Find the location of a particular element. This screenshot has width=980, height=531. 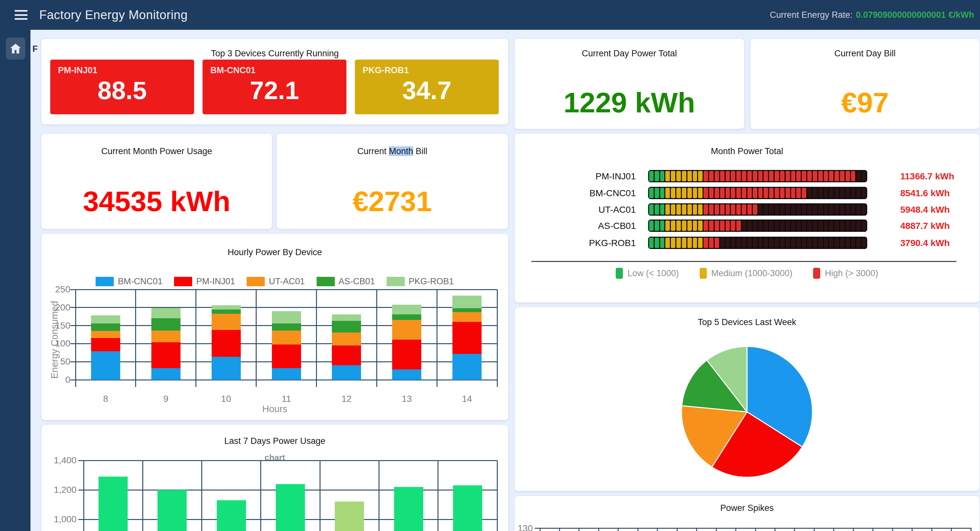

device-row: PKG-ROB13790.4 kWh is located at coordinates (747, 243).